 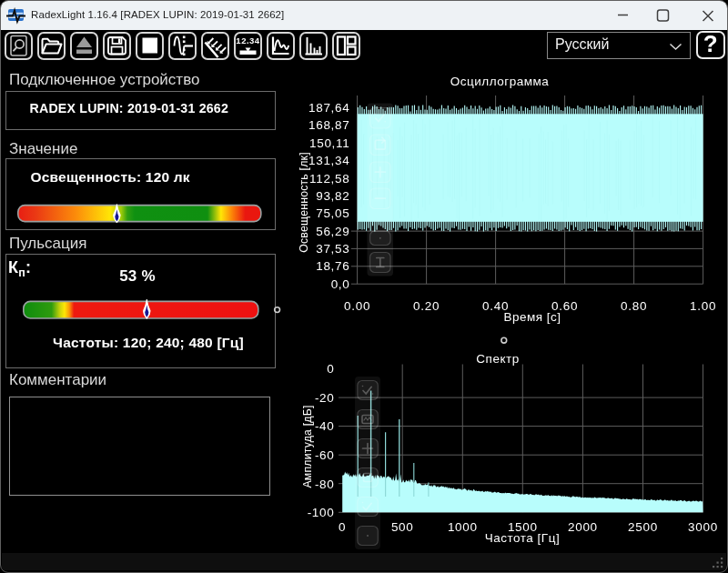 I want to click on svg-text: 37,53, so click(x=333, y=249).